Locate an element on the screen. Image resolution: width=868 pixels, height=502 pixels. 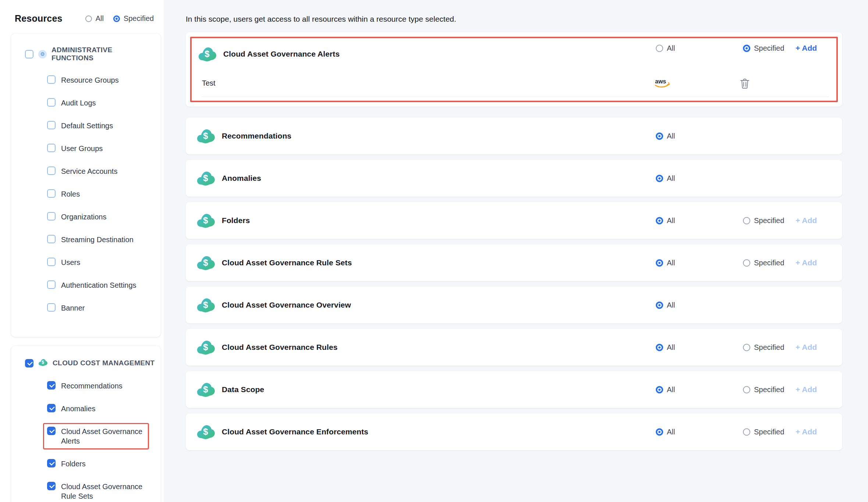
all-cloud-asset-governance-enforcements-option: All is located at coordinates (665, 432).